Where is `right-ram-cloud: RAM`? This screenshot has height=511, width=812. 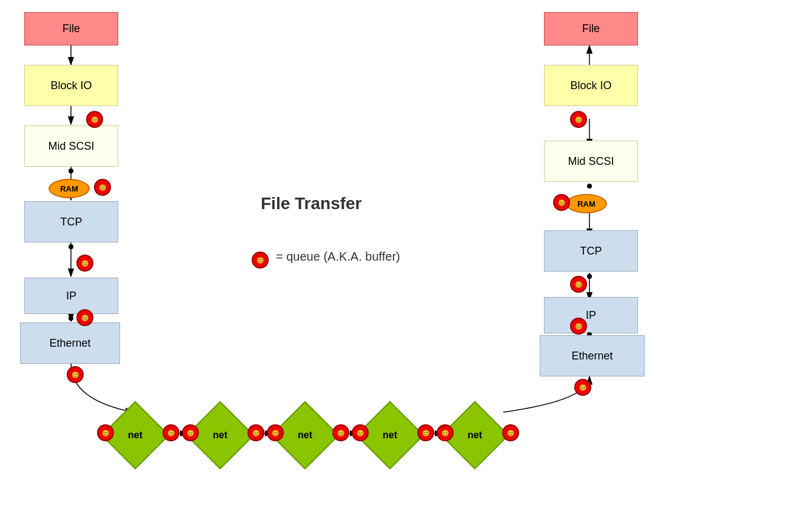
right-ram-cloud: RAM is located at coordinates (586, 204).